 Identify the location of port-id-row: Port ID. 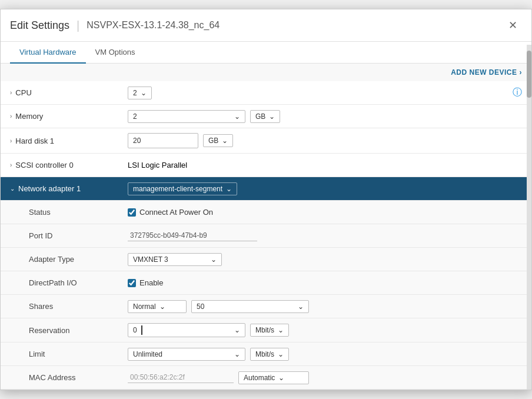
(266, 236).